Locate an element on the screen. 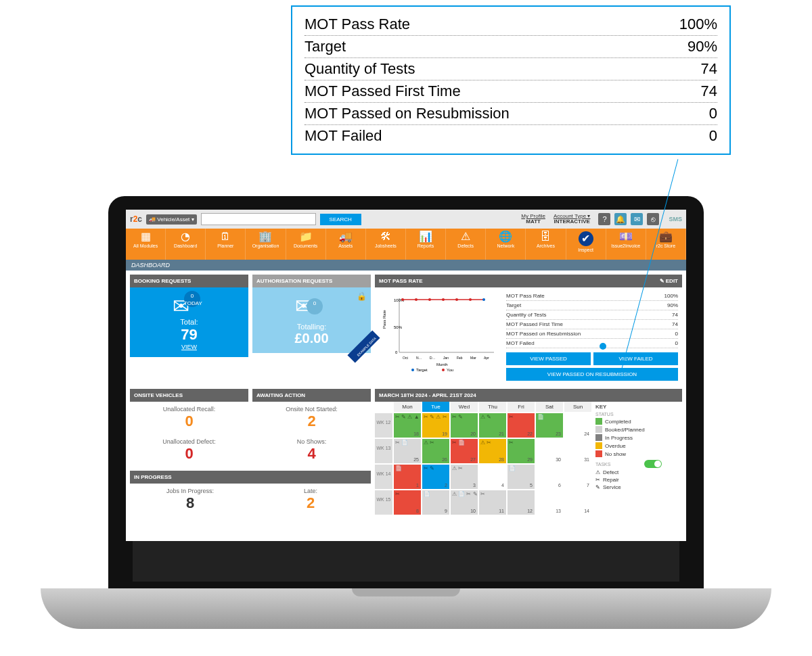 This screenshot has width=812, height=656. calendar-cell: 13 is located at coordinates (549, 502).